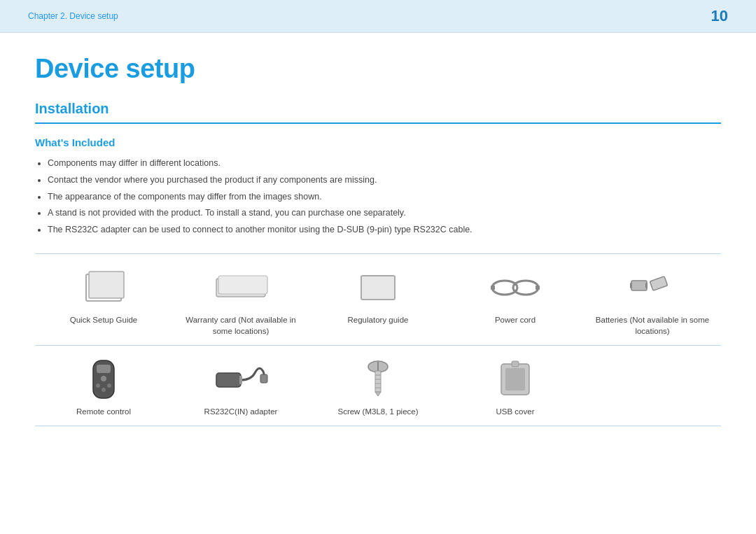 The width and height of the screenshot is (756, 534). Describe the element at coordinates (378, 69) in the screenshot. I see `page-title: Device setup` at that location.